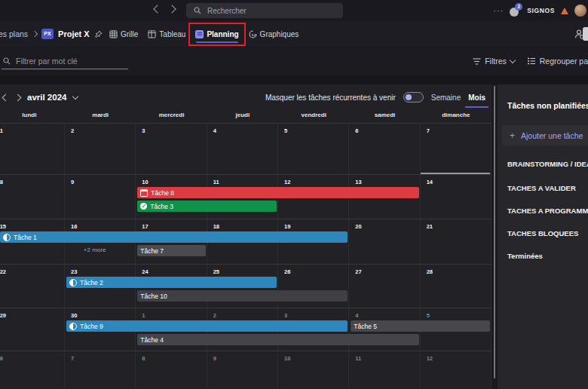  Describe the element at coordinates (199, 35) in the screenshot. I see `planner-glyph` at that location.